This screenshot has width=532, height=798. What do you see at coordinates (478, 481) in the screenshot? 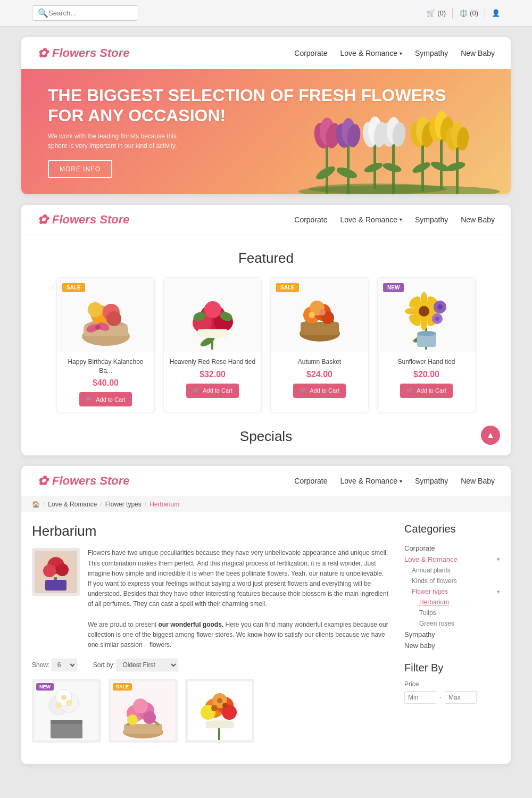
I see `nav-new-baby-3: New Baby` at bounding box center [478, 481].